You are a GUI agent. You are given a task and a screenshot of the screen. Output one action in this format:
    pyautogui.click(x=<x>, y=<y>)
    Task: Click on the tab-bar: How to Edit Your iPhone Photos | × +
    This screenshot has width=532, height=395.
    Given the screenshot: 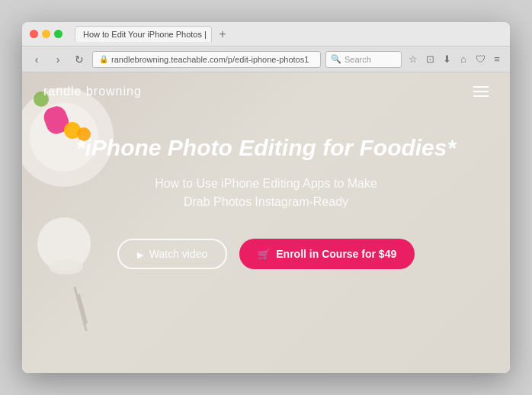 What is the action you would take?
    pyautogui.click(x=288, y=34)
    